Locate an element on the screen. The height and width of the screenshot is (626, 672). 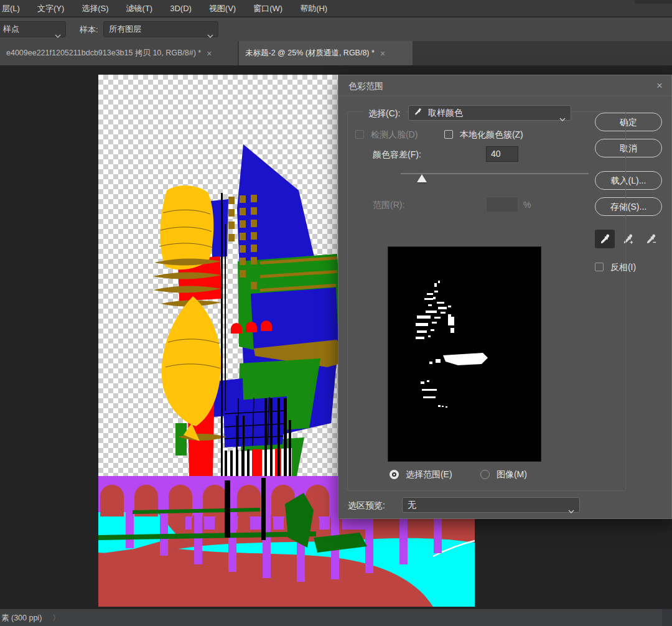
menu-select: 选择(S) is located at coordinates (95, 9).